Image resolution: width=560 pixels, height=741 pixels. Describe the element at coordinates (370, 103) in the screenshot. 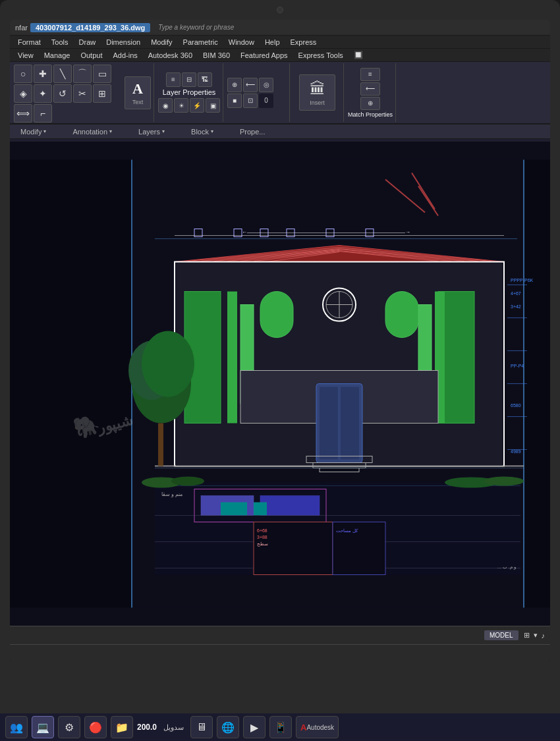

I see `match-icon3: ⊕` at that location.